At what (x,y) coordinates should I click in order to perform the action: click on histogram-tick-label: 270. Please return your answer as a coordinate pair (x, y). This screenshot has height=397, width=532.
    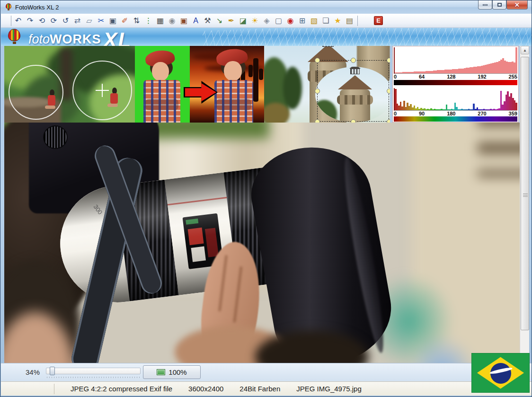
    Looking at the image, I should click on (482, 114).